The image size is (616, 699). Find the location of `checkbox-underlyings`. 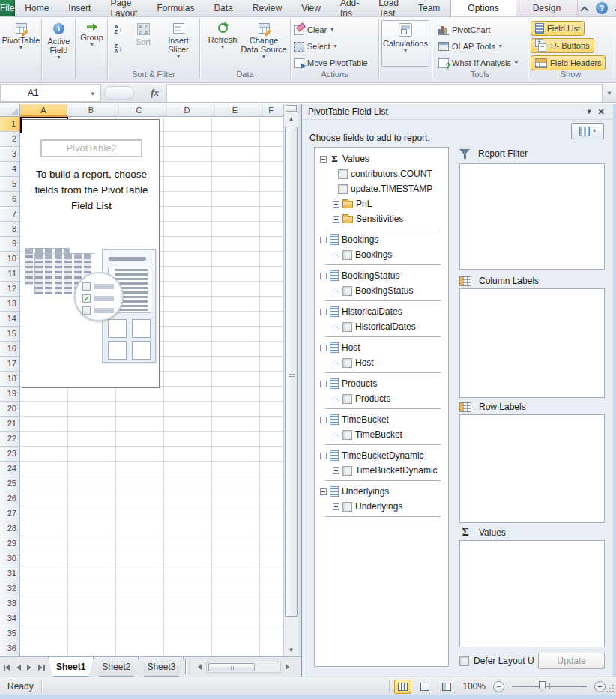

checkbox-underlyings is located at coordinates (348, 506).